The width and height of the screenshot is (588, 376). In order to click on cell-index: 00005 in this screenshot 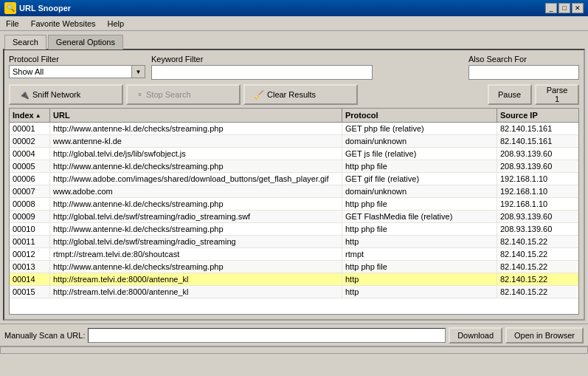, I will do `click(30, 166)`.